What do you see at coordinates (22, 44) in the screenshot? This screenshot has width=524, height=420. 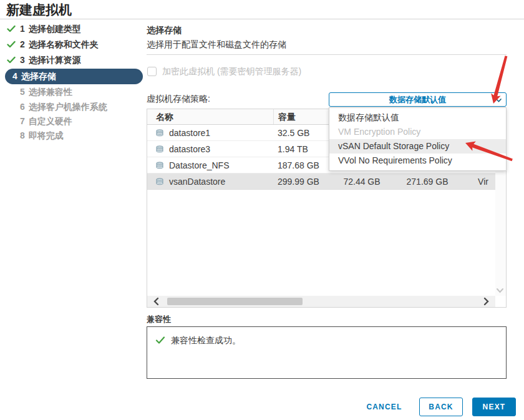 I see `step-number: 2` at bounding box center [22, 44].